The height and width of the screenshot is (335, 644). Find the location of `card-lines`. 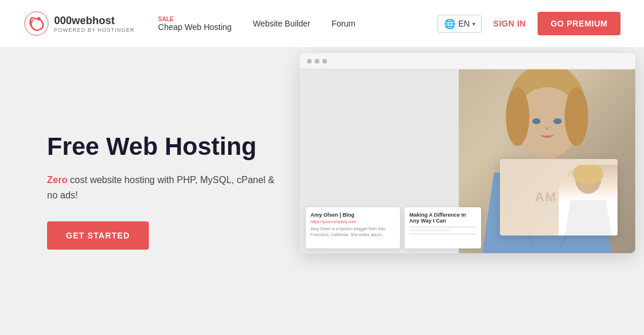

card-lines is located at coordinates (443, 231).